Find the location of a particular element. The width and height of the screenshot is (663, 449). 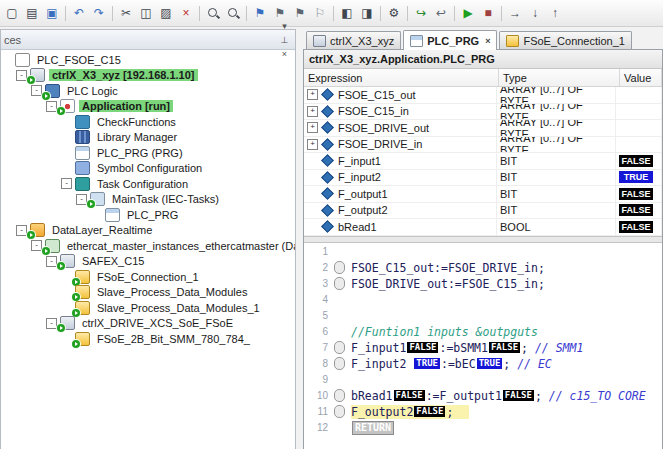

watch-row: +FSOE_DRIVE_inARRAY [0..7] OF BYTE is located at coordinates (483, 146).